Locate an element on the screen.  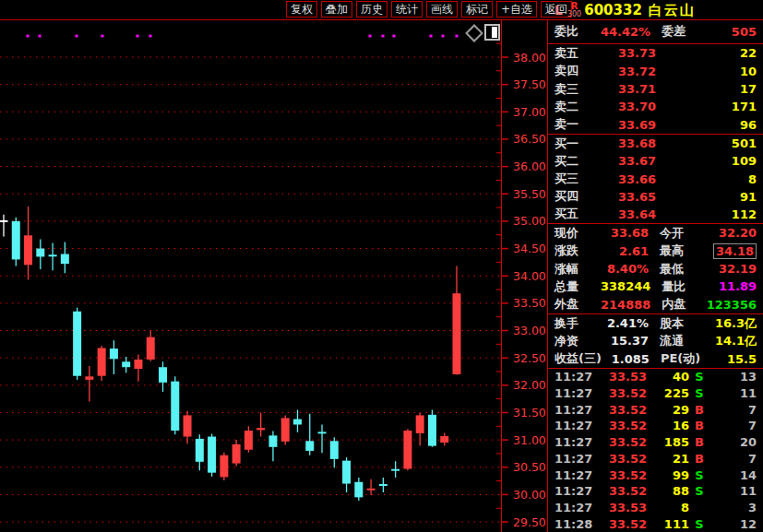
tick-count: 13 is located at coordinates (733, 376).